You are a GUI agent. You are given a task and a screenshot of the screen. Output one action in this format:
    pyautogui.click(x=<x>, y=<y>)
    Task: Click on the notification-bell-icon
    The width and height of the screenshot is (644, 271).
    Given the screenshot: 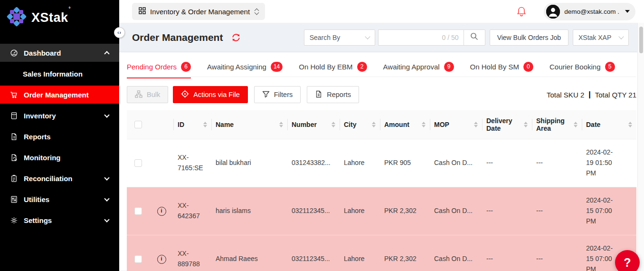 What is the action you would take?
    pyautogui.click(x=521, y=11)
    